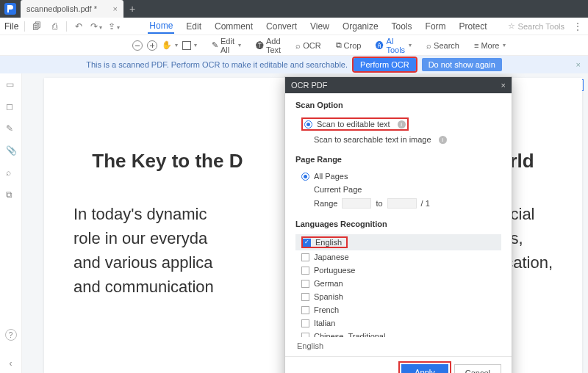 The width and height of the screenshot is (588, 373). Describe the element at coordinates (282, 26) in the screenshot. I see `tab-convert: Convert` at that location.